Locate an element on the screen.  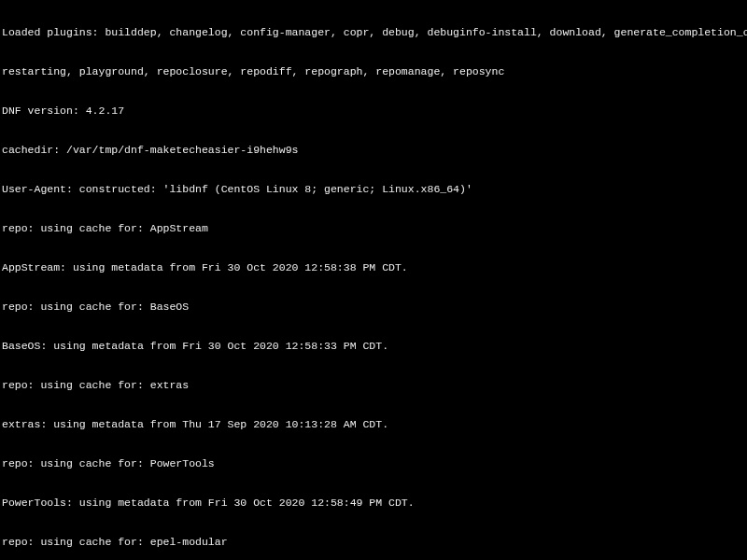
preamble-line: restarting, playground, repoclosure, rep… is located at coordinates (374, 72).